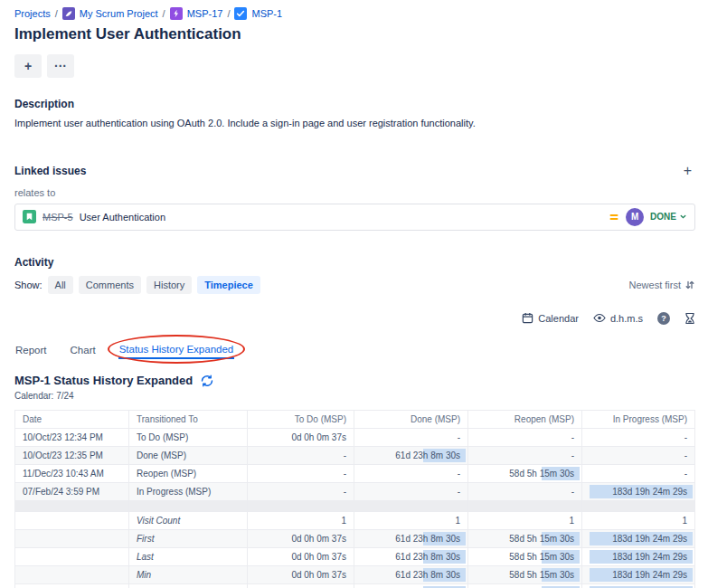 The width and height of the screenshot is (708, 588). Describe the element at coordinates (103, 380) in the screenshot. I see `report-title: MSP-1 Status History Expanded` at that location.